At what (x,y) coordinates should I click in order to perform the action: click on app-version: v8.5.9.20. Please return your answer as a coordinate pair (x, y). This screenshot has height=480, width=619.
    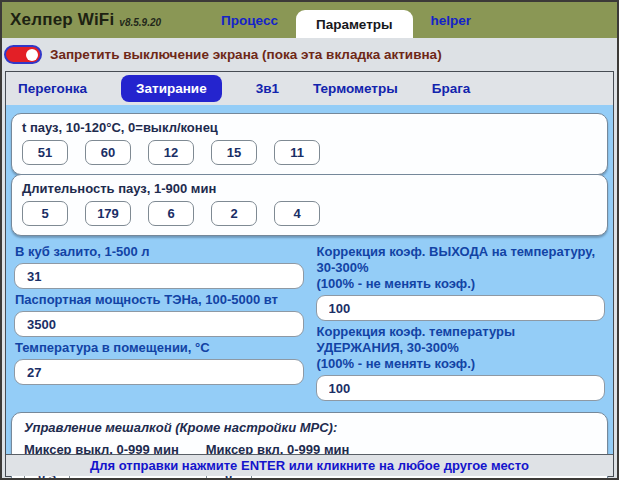
    Looking at the image, I should click on (140, 20).